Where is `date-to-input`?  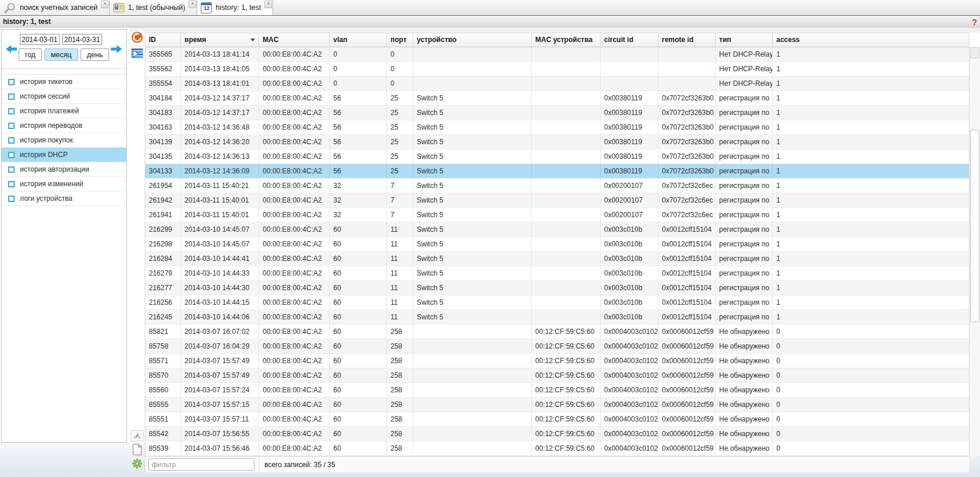
date-to-input is located at coordinates (82, 40).